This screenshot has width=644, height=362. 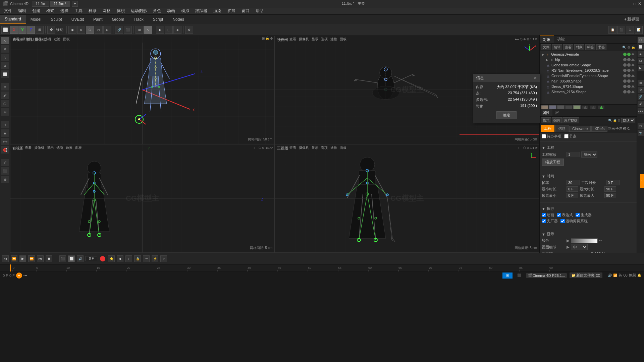 I want to click on render-btn: ▶, so click(x=160, y=30).